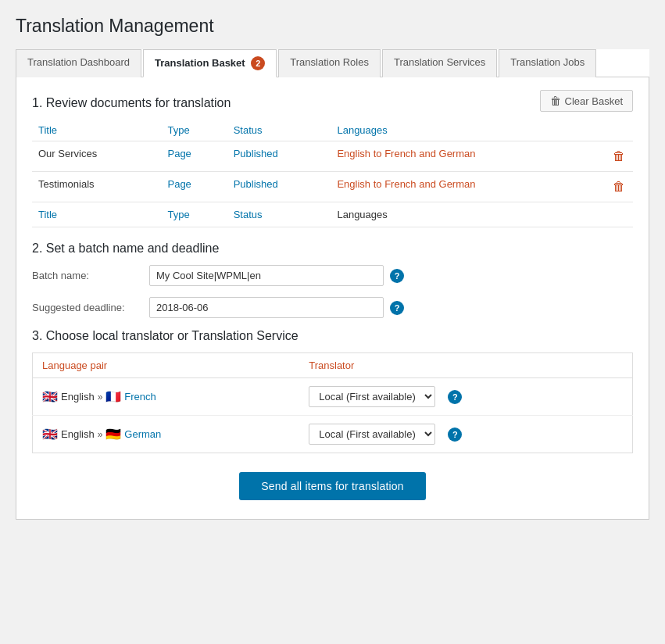 The width and height of the screenshot is (665, 644). Describe the element at coordinates (330, 63) in the screenshot. I see `tab-roles: Translation Roles` at that location.